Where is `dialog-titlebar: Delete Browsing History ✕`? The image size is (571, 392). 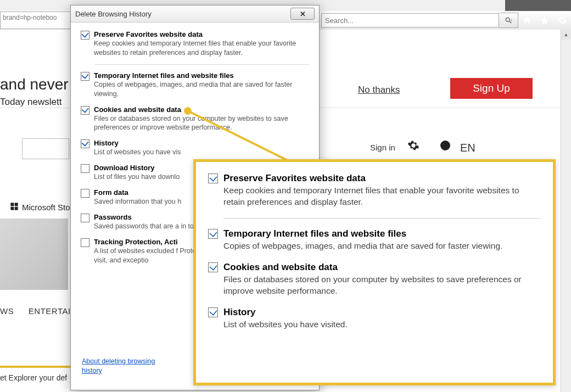 dialog-titlebar: Delete Browsing History ✕ is located at coordinates (195, 14).